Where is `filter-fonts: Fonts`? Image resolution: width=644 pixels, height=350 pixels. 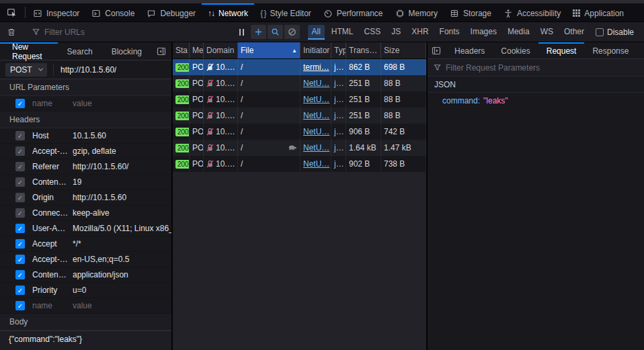 filter-fonts: Fonts is located at coordinates (450, 32).